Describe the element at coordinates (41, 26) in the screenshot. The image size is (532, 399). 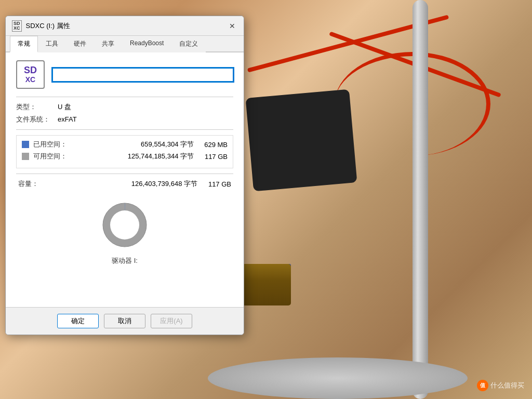
I see `title-bar-left: SDXC SDXC (I:) 属性` at that location.